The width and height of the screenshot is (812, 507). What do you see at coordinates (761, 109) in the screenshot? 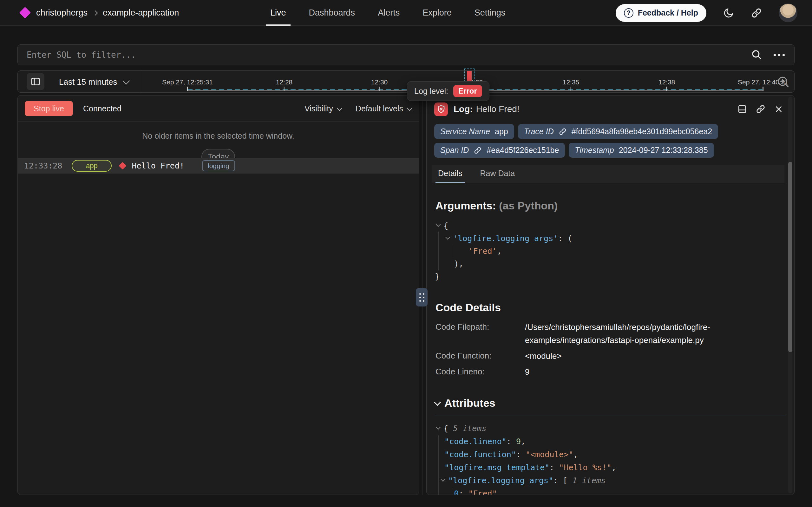
I see `copy-link-icon` at bounding box center [761, 109].